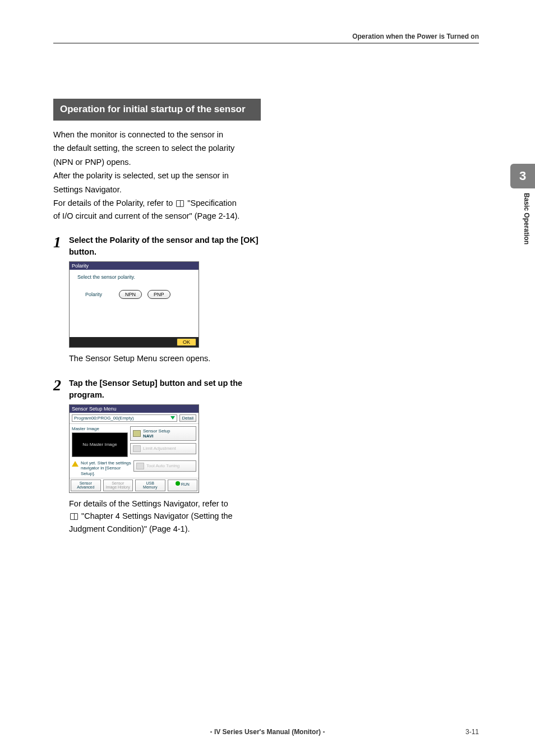 The width and height of the screenshot is (535, 756). Describe the element at coordinates (157, 176) in the screenshot. I see `intro-line: After the polarity is selected, set up t…` at that location.